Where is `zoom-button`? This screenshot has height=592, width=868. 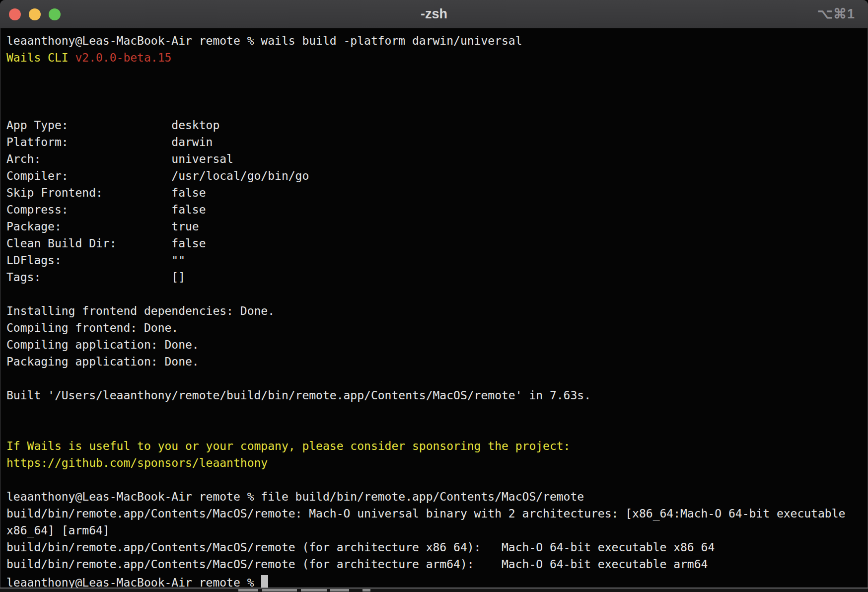
zoom-button is located at coordinates (55, 14).